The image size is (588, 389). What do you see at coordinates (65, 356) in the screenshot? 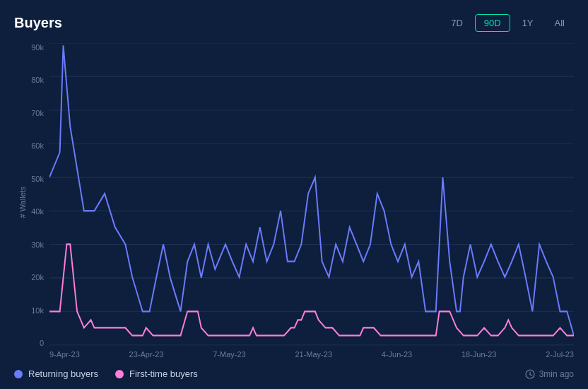
I see `x-label-0: 9-Apr-23` at bounding box center [65, 356].